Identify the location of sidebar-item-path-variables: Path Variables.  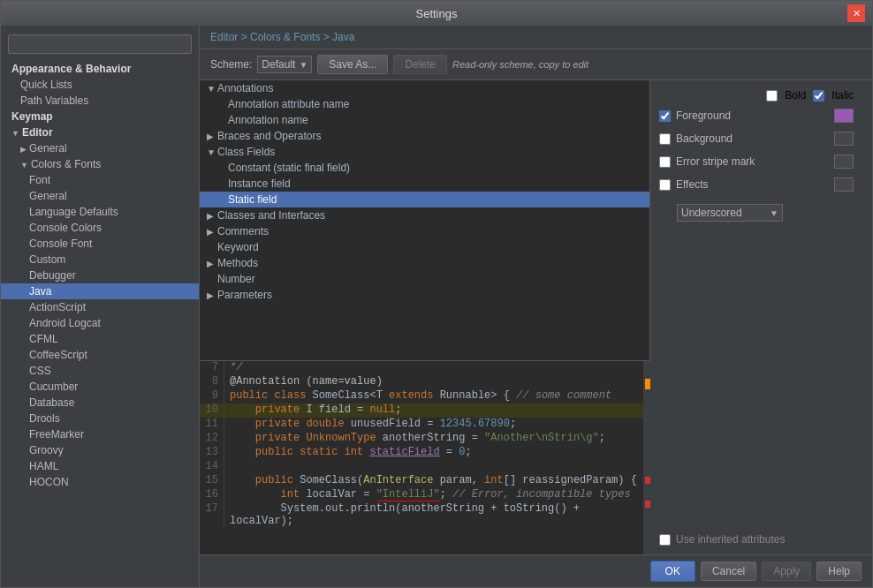
(100, 101).